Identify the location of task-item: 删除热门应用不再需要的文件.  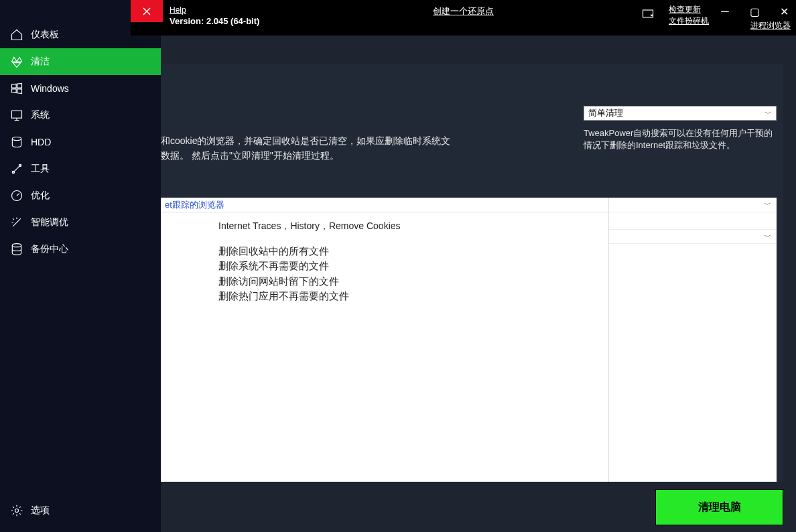
(413, 296).